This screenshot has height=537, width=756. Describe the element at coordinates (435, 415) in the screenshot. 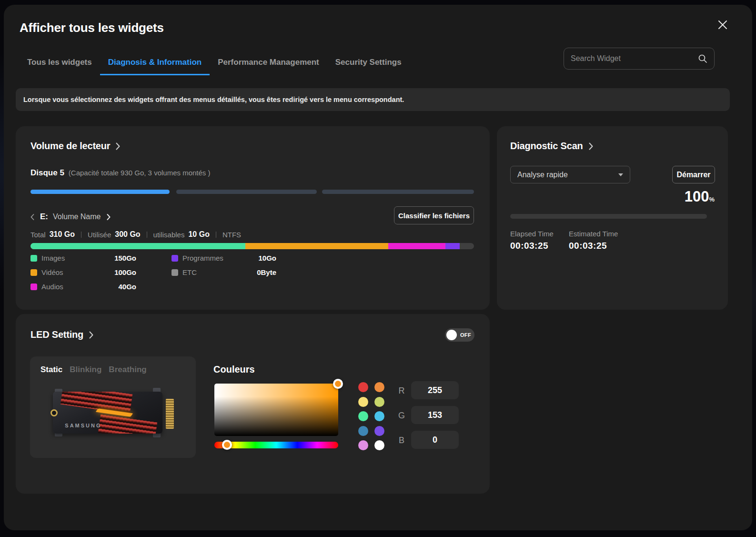

I see `rgb-g-field: 153` at that location.